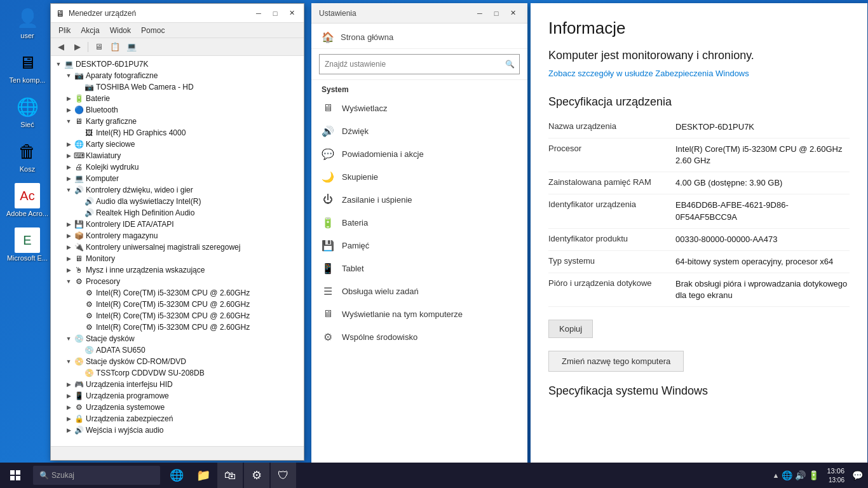 The image size is (868, 488). What do you see at coordinates (27, 200) in the screenshot?
I see `desktop-icon-adobe: Ac Adobe Acro...` at bounding box center [27, 200].